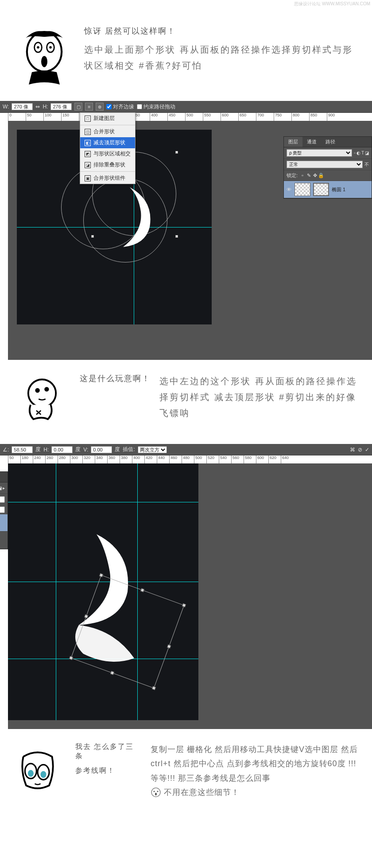 The height and width of the screenshot is (868, 372). I want to click on height-label: H:, so click(45, 107).